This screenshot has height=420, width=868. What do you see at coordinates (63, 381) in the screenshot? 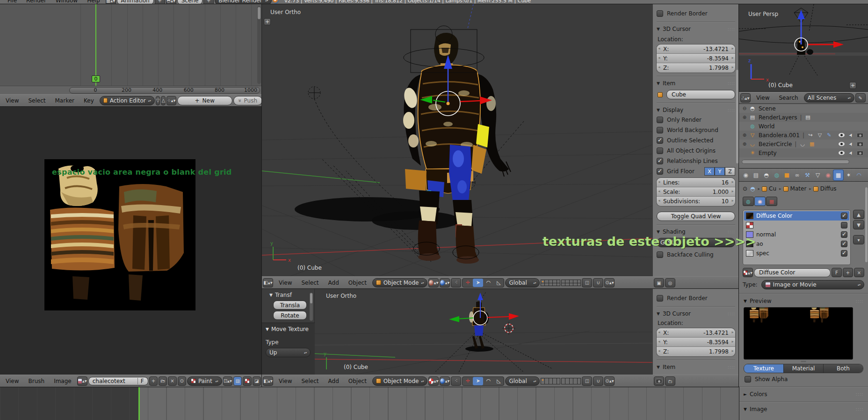
I see `uv-menu-item: Image` at bounding box center [63, 381].